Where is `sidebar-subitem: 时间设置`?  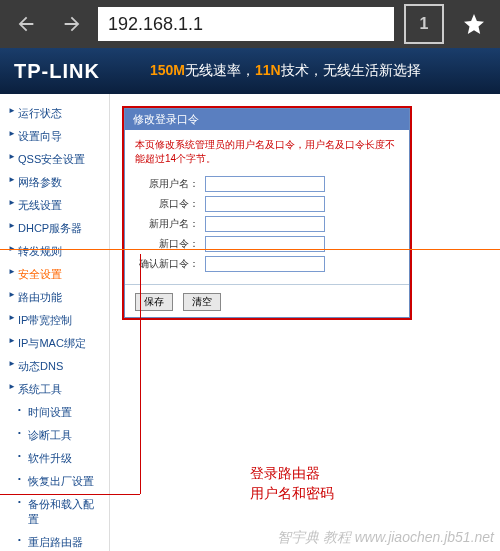
sidebar-subitem: 时间设置 is located at coordinates (54, 412).